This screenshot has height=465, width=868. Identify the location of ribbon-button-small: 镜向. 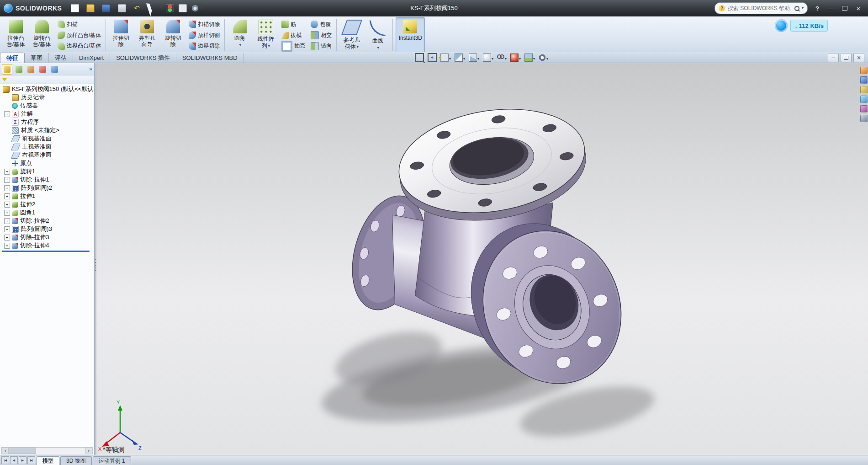
(321, 46).